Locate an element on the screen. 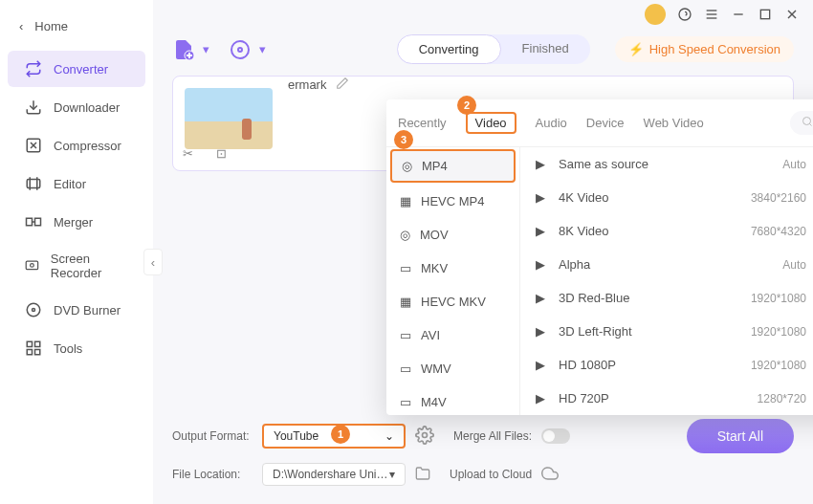 The image size is (813, 504). sidebar-collapse-button: ‹ is located at coordinates (153, 262).